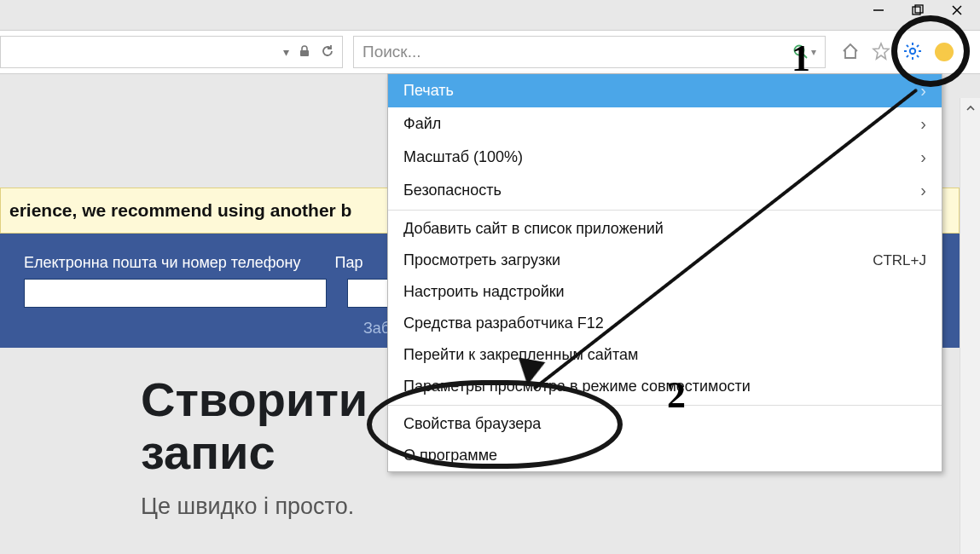 The width and height of the screenshot is (980, 554). What do you see at coordinates (665, 355) in the screenshot?
I see `menu-pinned: Перейти к закрепленным сайтам` at bounding box center [665, 355].